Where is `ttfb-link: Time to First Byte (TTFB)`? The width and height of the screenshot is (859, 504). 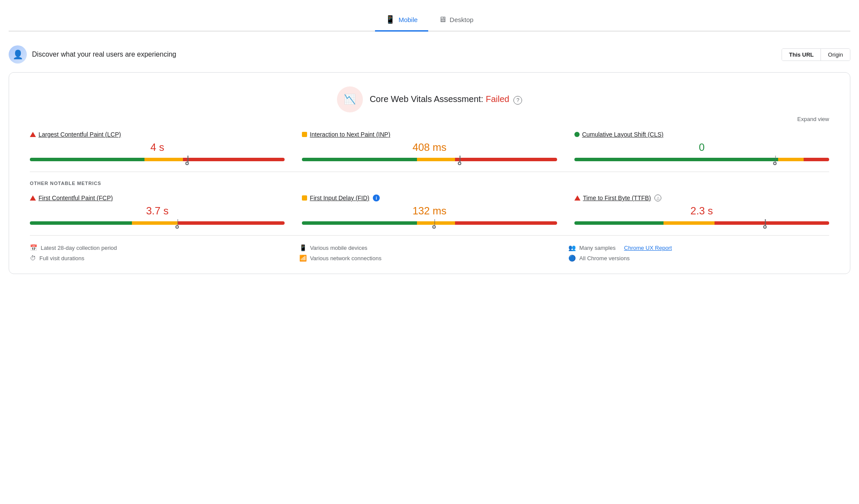
ttfb-link: Time to First Byte (TTFB) is located at coordinates (617, 198).